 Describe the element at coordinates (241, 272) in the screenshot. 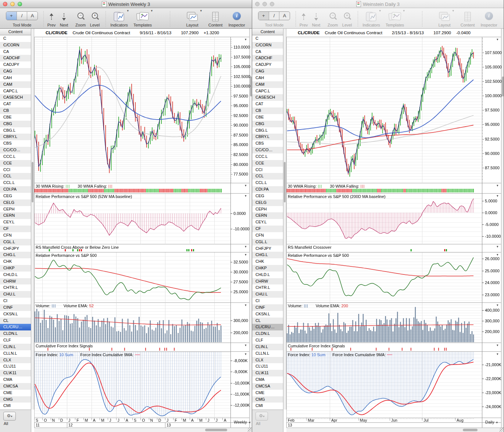

I see `axis-label: 30.0000` at that location.